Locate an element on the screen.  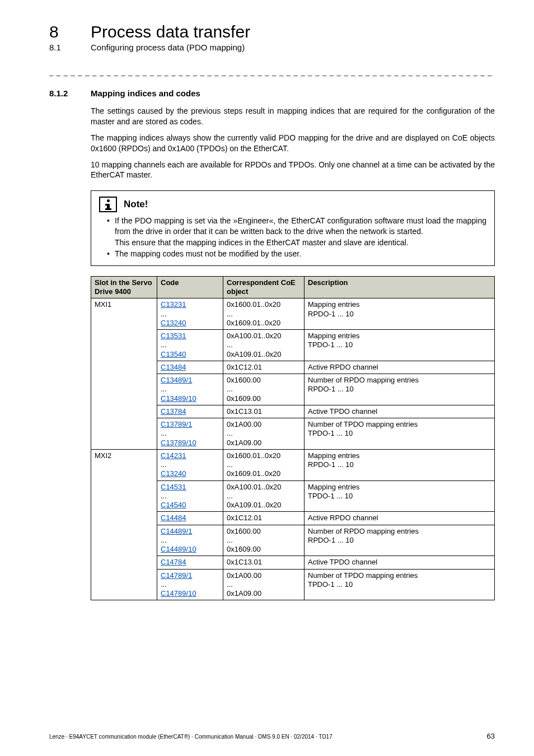
table-header-obj: Correspondent CoE object is located at coordinates (264, 287).